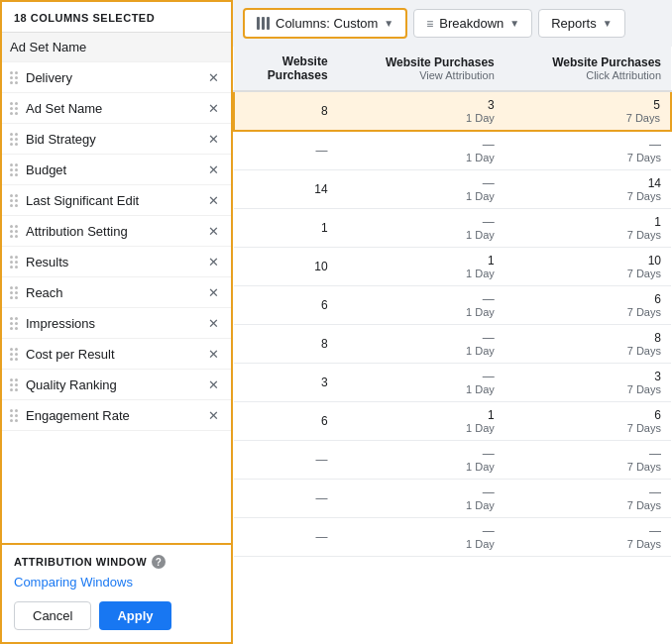 This screenshot has width=672, height=644. Describe the element at coordinates (115, 262) in the screenshot. I see `column-item-label: Results` at that location.